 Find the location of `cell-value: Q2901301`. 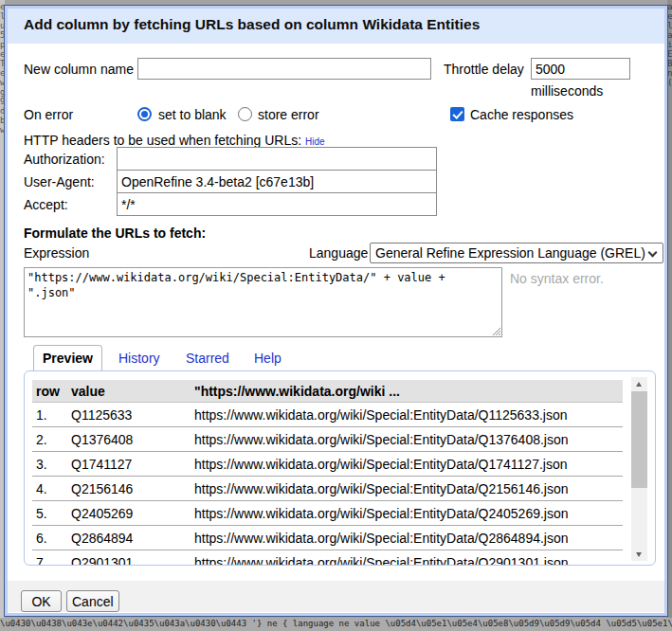

cell-value: Q2901301 is located at coordinates (133, 561).